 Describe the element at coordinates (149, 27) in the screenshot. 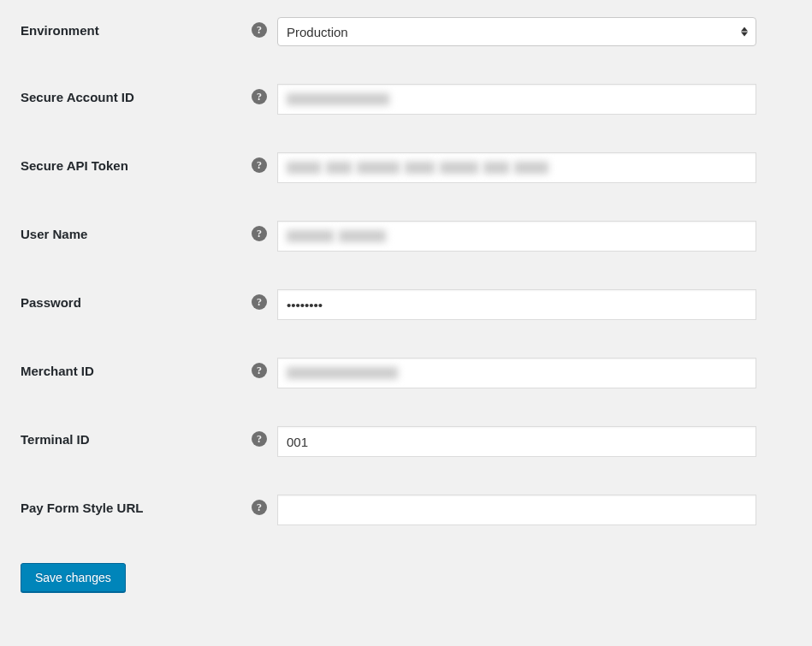

I see `label-cell: Environment ?` at that location.